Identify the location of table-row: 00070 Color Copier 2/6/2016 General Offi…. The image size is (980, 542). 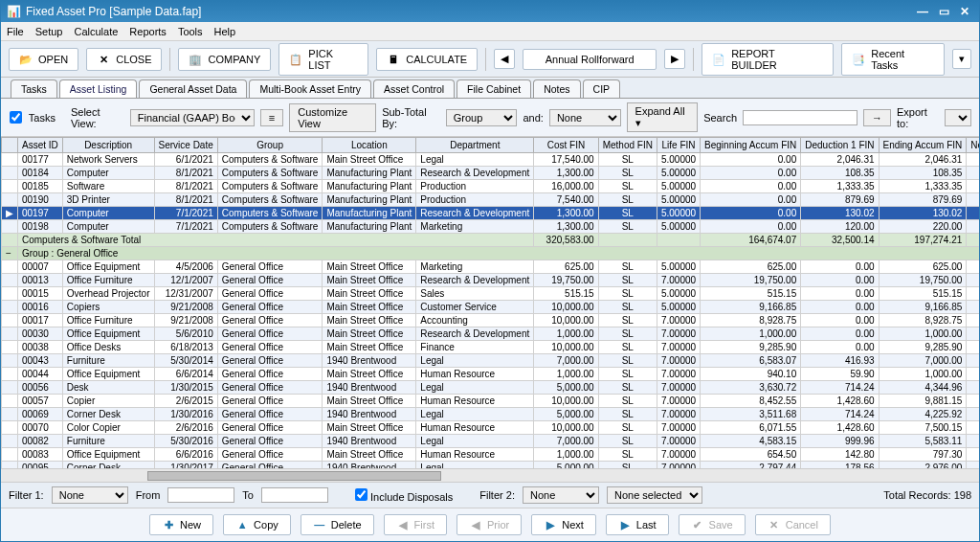
(491, 428).